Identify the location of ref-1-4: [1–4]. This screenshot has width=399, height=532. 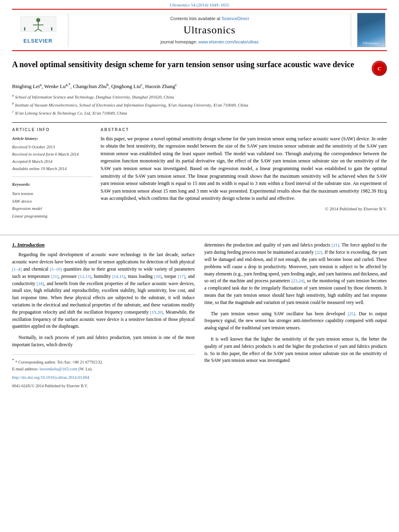
(17, 269).